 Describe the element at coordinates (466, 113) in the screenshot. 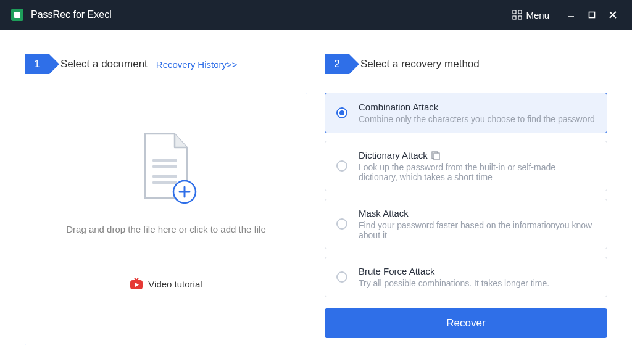

I see `method-combination-attack: Combination Attack Combine only the char…` at that location.